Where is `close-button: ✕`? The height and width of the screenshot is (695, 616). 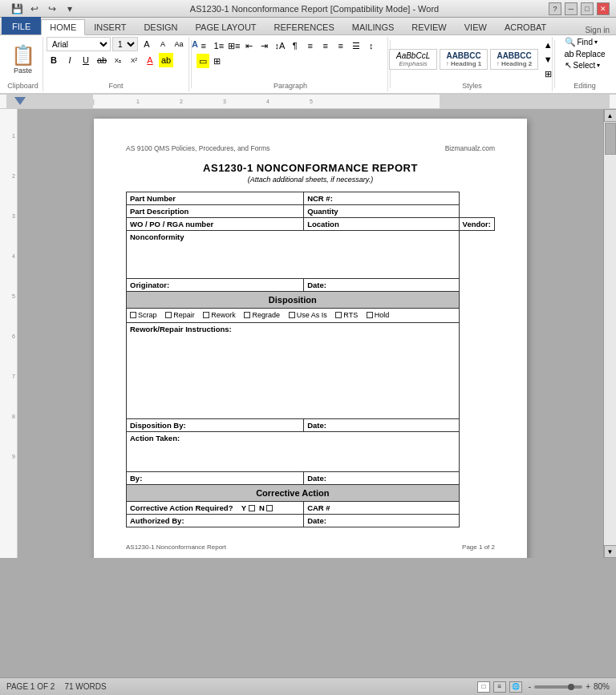 close-button: ✕ is located at coordinates (603, 9).